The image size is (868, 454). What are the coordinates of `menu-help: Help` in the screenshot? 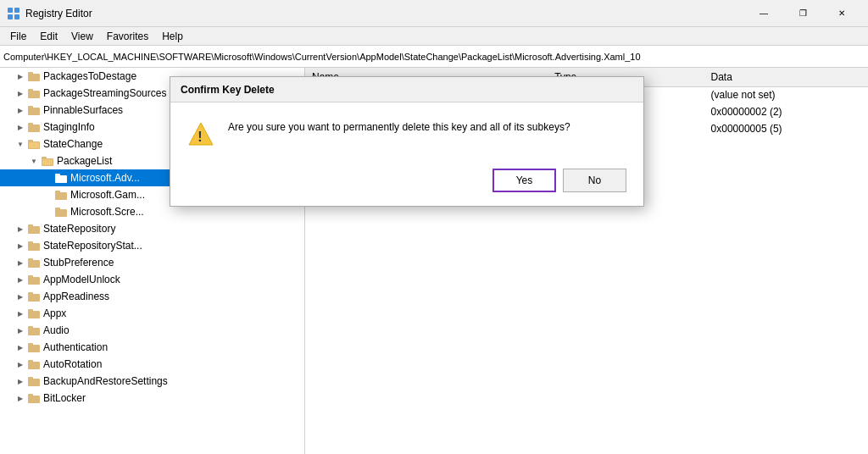 It's located at (173, 36).